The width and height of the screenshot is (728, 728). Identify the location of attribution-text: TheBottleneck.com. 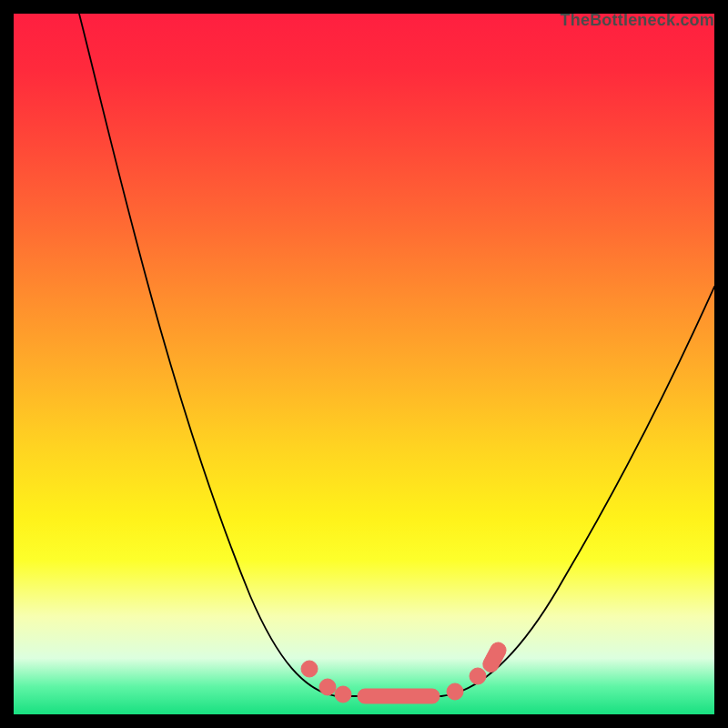
(637, 20).